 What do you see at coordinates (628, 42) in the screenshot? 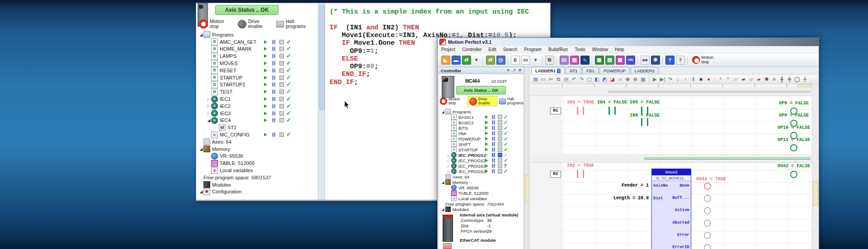
I see `title-bar: Motion Perfect v3.1` at bounding box center [628, 42].